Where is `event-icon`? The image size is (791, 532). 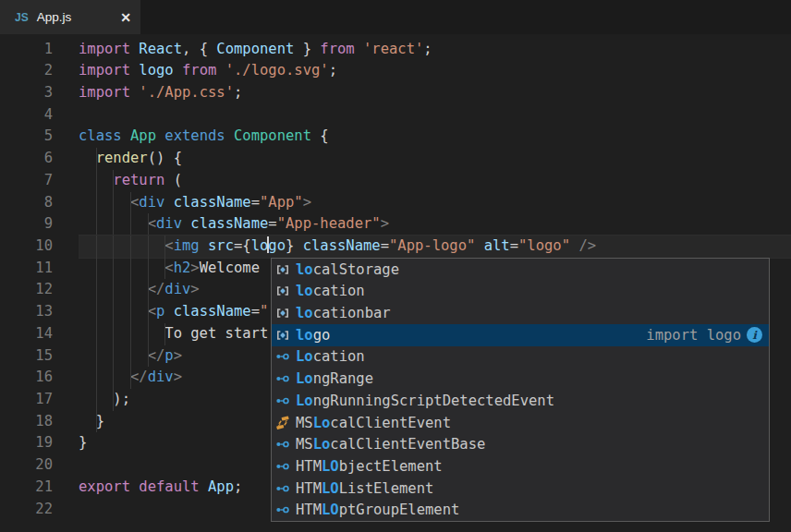
event-icon is located at coordinates (283, 423).